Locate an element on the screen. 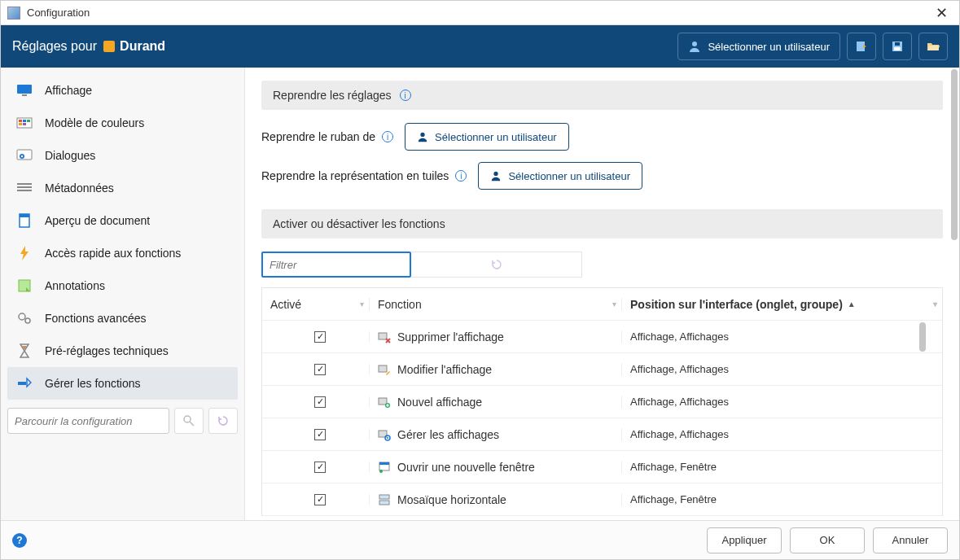  sidebar-item-label: Modèle de couleurs is located at coordinates (94, 123).